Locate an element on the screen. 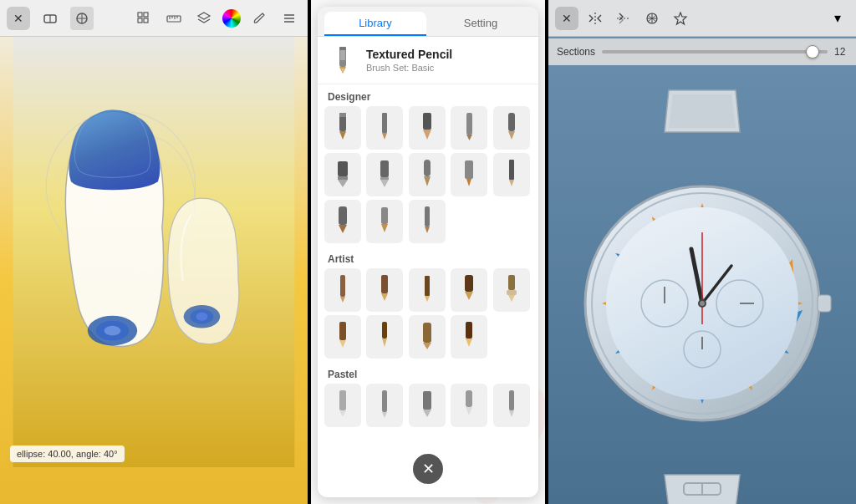  brush-close-button: ✕ is located at coordinates (428, 469).